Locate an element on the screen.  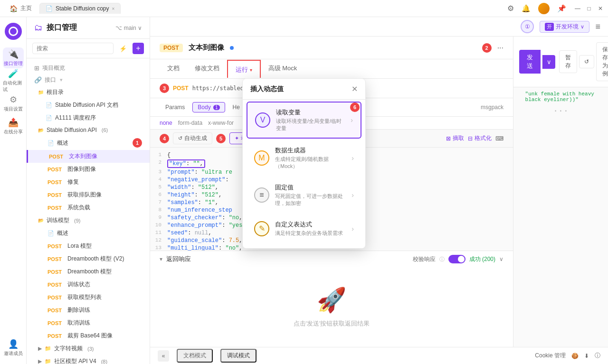
tab-modify-docs: 修改文档 is located at coordinates (207, 69).